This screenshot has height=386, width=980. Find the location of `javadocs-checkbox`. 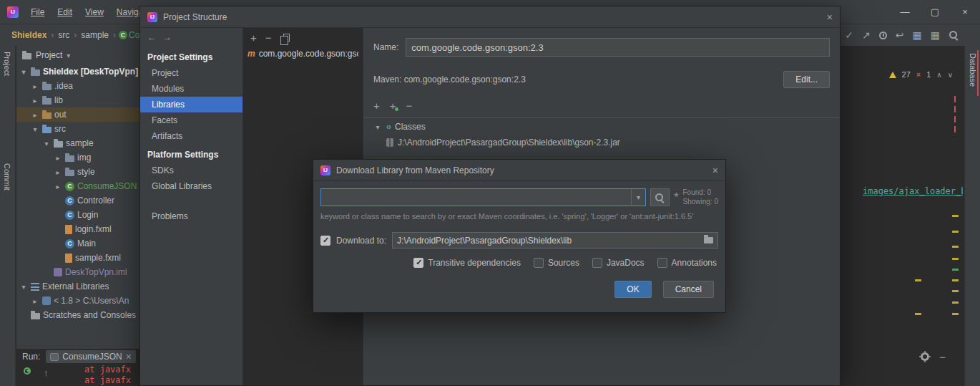

javadocs-checkbox is located at coordinates (597, 263).